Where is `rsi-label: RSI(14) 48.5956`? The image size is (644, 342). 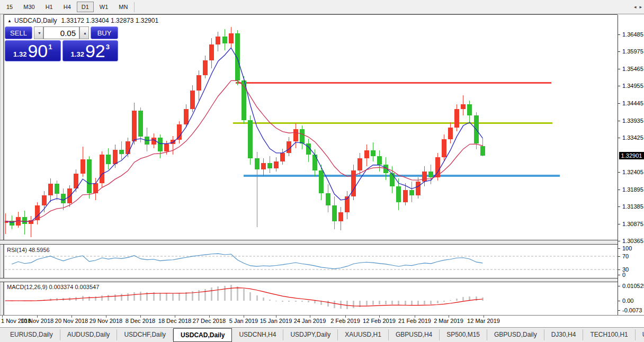 rsi-label: RSI(14) 48.5956 is located at coordinates (29, 250).